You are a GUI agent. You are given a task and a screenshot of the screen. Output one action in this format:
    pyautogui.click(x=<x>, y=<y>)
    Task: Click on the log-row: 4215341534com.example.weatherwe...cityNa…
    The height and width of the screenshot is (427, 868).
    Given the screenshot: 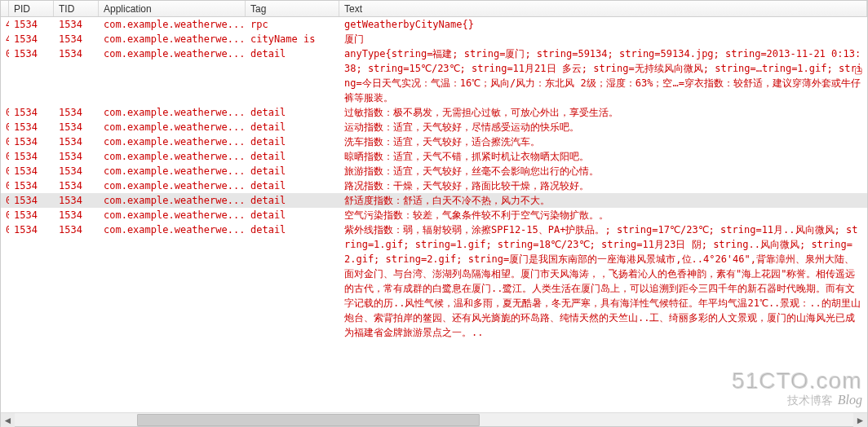 What is the action you would take?
    pyautogui.click(x=434, y=39)
    